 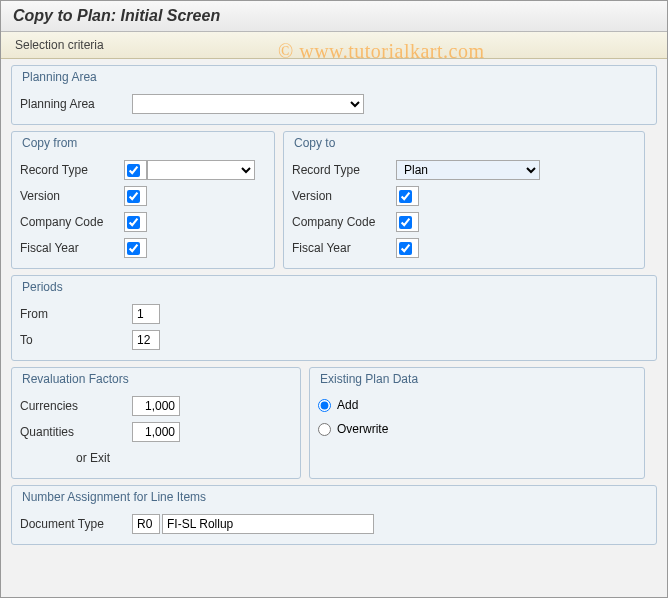 What do you see at coordinates (348, 405) in the screenshot?
I see `add-radio-label: Add` at bounding box center [348, 405].